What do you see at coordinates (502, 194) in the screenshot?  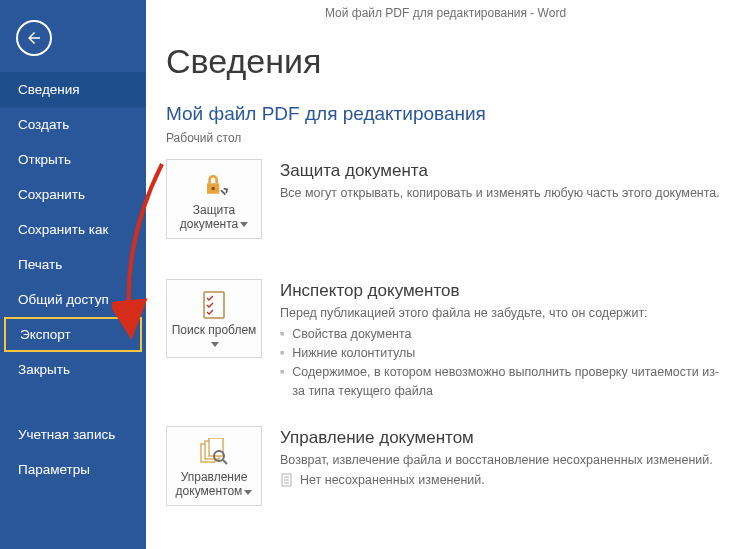 I see `protect-desc: Все могут открывать, копировать и изменя…` at bounding box center [502, 194].